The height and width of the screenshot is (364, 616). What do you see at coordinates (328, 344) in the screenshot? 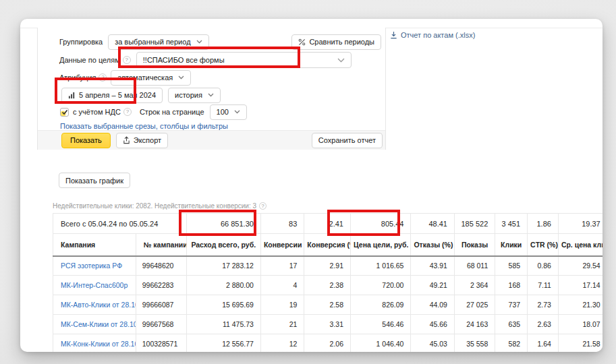
I see `table-row: МК-Конк-Клики от 28.10.2310032857112 556…` at bounding box center [328, 344].